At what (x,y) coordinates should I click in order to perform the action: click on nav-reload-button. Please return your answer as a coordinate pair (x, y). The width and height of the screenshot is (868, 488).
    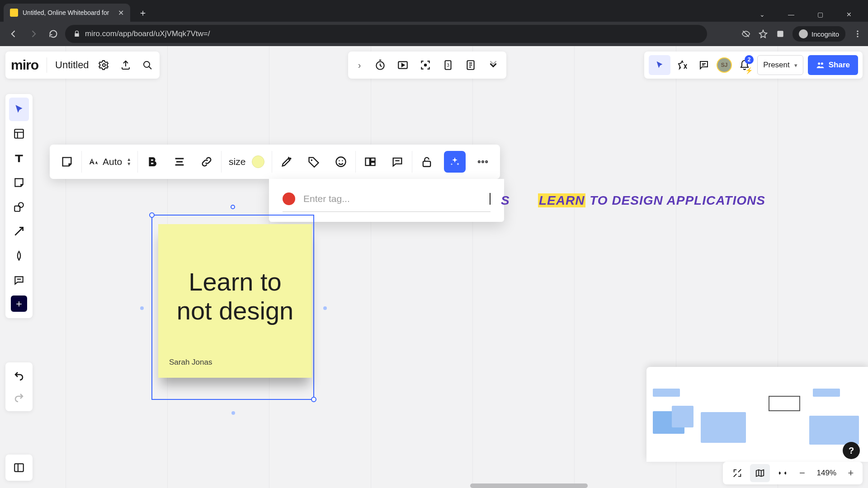
    Looking at the image, I should click on (53, 34).